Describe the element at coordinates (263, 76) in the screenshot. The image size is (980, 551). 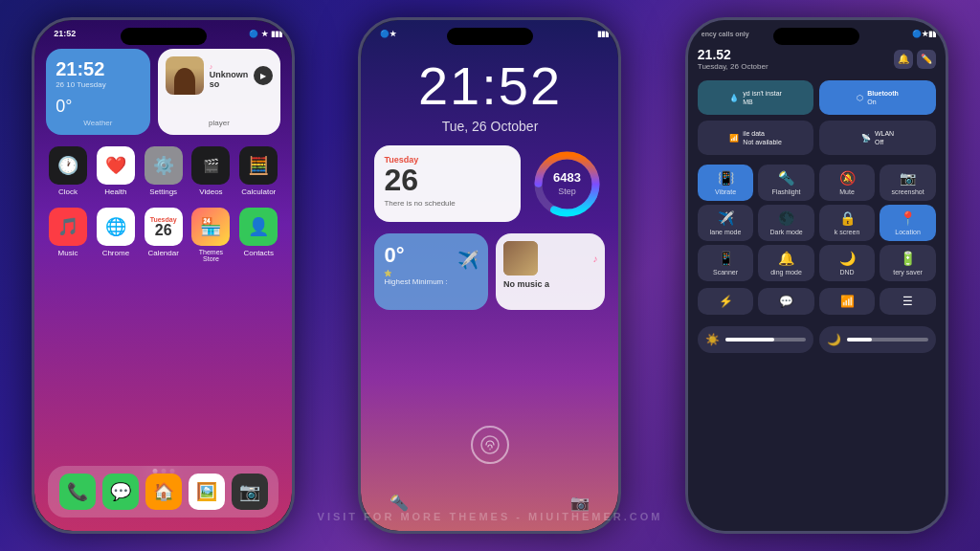
I see `play-button: ▶` at that location.